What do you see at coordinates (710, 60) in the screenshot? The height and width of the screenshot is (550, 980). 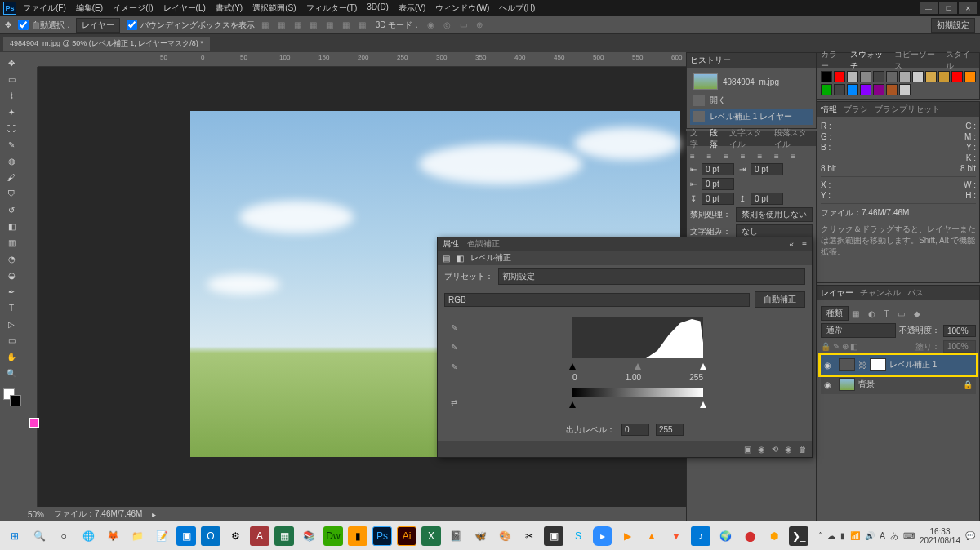 I see `history-tab: ヒストリー` at bounding box center [710, 60].